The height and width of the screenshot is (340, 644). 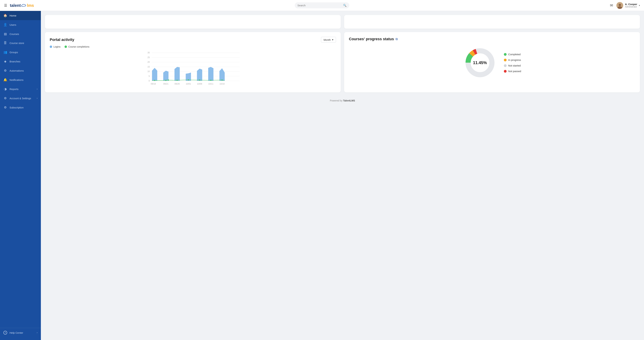 I want to click on month-dropdown: Month ▾, so click(x=328, y=40).